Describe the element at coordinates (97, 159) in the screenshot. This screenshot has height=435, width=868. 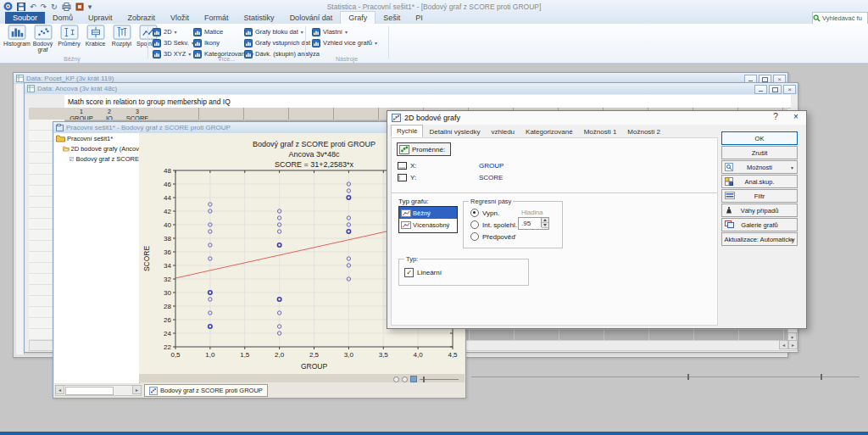
I see `tree-item-bodov-graf-z-score: Bodový graf z SCORE` at that location.